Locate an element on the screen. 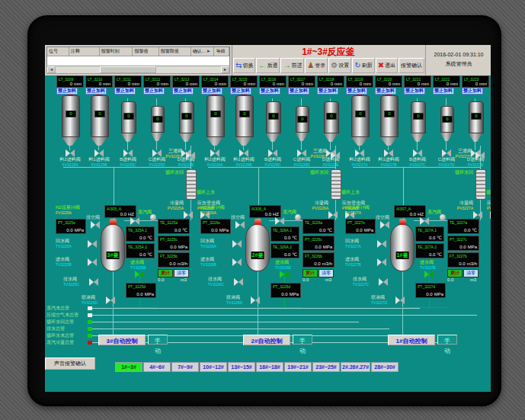 Image resolution: width=525 pixels, height=420 pixels. agitator-tag: AI307_A is located at coordinates (410, 209).